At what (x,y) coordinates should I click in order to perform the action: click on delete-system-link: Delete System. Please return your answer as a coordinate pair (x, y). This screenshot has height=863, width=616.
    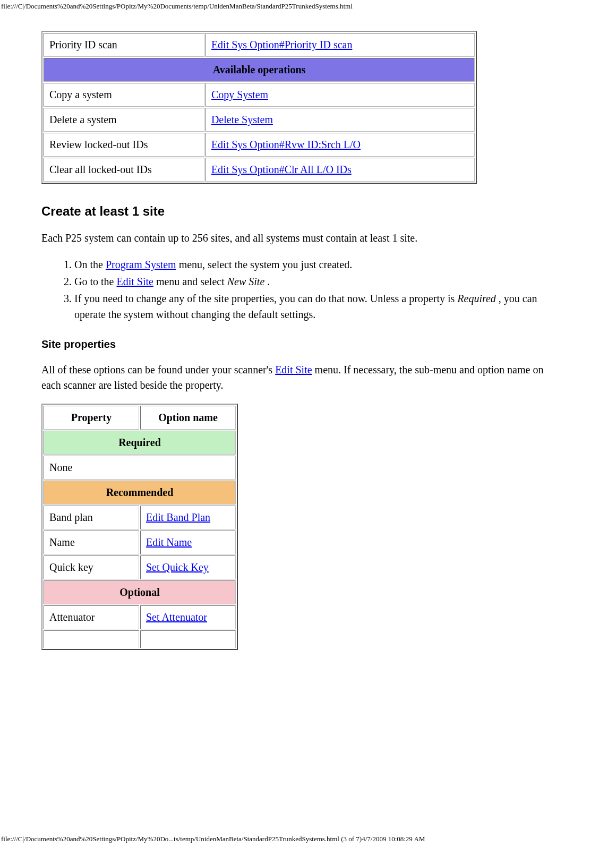
    Looking at the image, I should click on (242, 119).